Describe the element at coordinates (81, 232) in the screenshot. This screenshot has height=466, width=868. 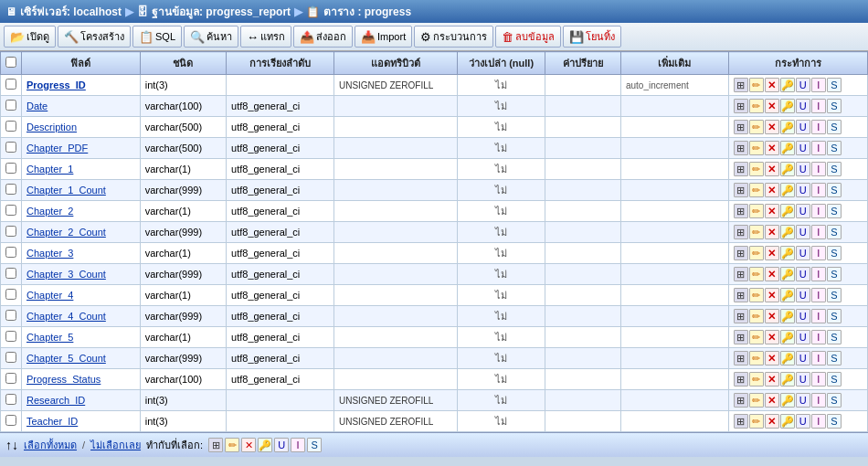
I see `row-field: Chapter_2_Count` at that location.